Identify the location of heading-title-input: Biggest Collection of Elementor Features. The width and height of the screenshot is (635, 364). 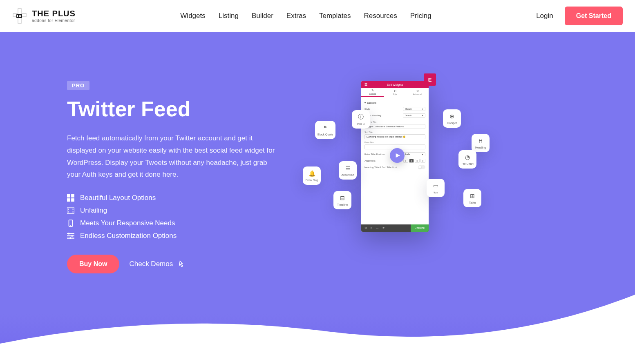
(395, 127).